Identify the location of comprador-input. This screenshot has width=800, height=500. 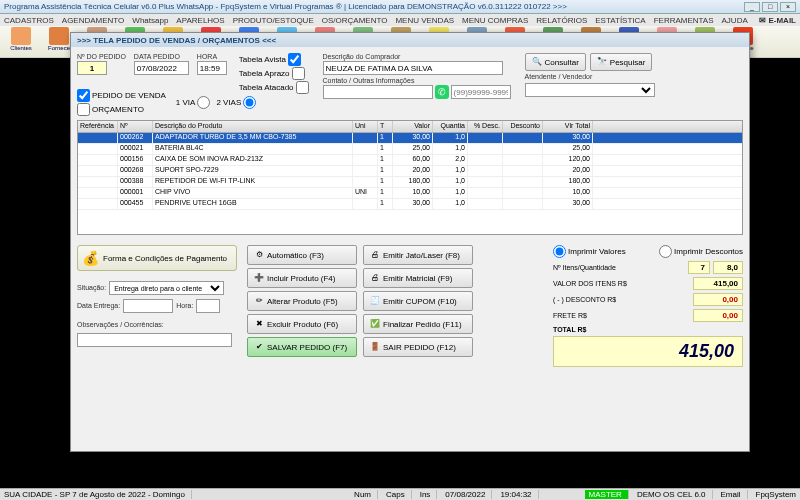
(413, 68).